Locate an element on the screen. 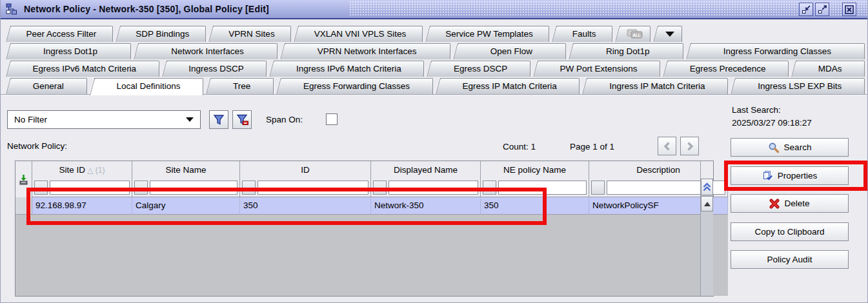  properties-button: Properties is located at coordinates (790, 175).